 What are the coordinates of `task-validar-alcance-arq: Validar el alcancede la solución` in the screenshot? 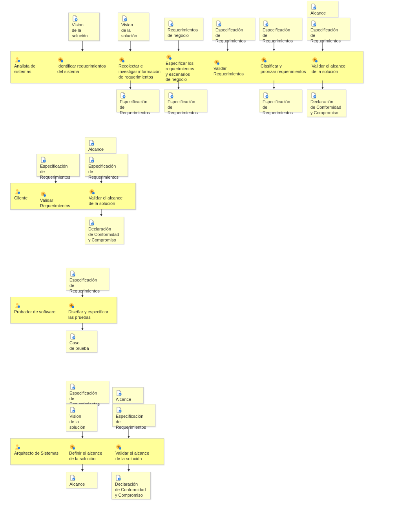 It's located at (135, 453).